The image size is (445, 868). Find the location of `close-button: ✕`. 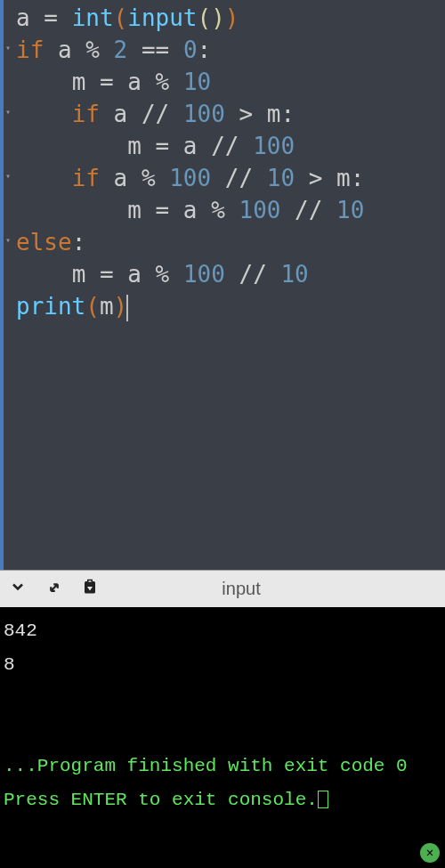

close-button: ✕ is located at coordinates (430, 853).